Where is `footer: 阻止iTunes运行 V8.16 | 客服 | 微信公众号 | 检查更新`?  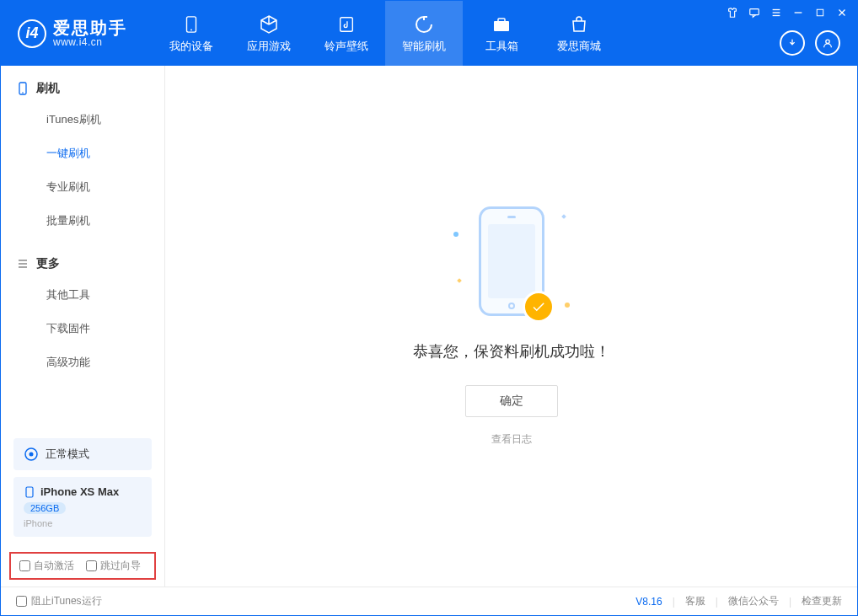 footer: 阻止iTunes运行 V8.16 | 客服 | 微信公众号 | 检查更新 is located at coordinates (429, 601).